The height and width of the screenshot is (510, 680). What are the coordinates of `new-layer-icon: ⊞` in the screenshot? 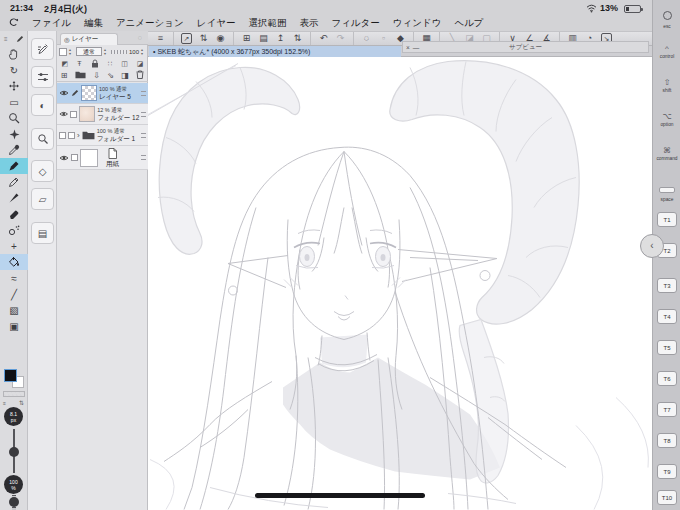 It's located at (64, 76).